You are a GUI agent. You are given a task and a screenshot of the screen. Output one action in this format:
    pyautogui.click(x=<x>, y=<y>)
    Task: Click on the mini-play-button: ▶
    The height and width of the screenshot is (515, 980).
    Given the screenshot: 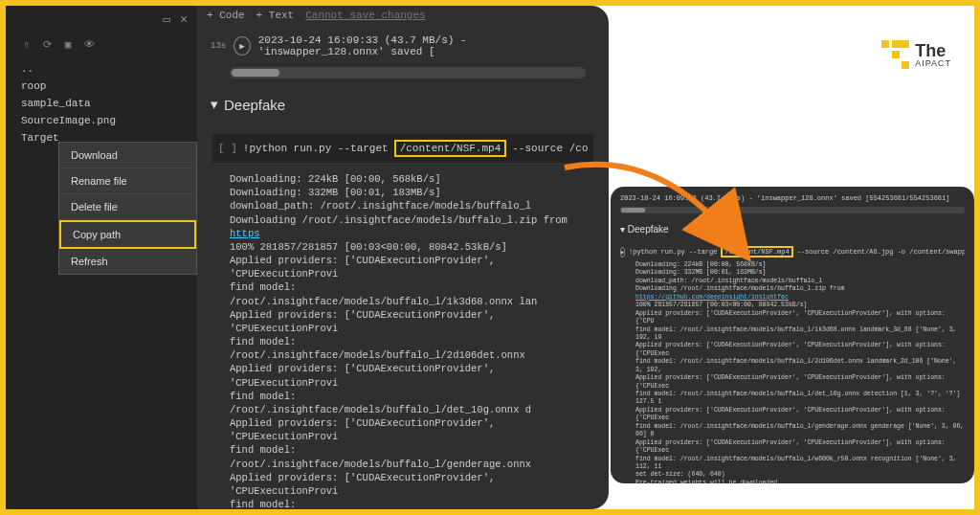 What is the action you would take?
    pyautogui.click(x=622, y=253)
    